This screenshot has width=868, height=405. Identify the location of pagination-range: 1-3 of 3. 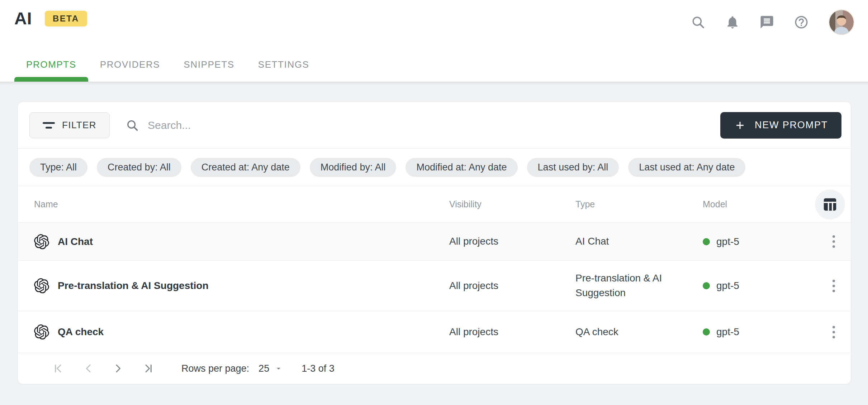
(318, 369).